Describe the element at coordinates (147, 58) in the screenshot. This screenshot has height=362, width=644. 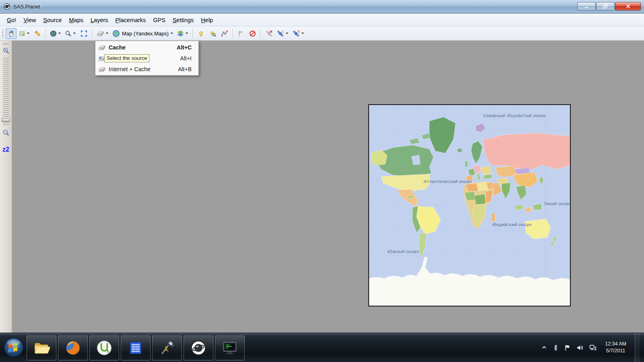
I see `source-dropdown-menu: Cache Alt+C Select the source Alt+I` at that location.